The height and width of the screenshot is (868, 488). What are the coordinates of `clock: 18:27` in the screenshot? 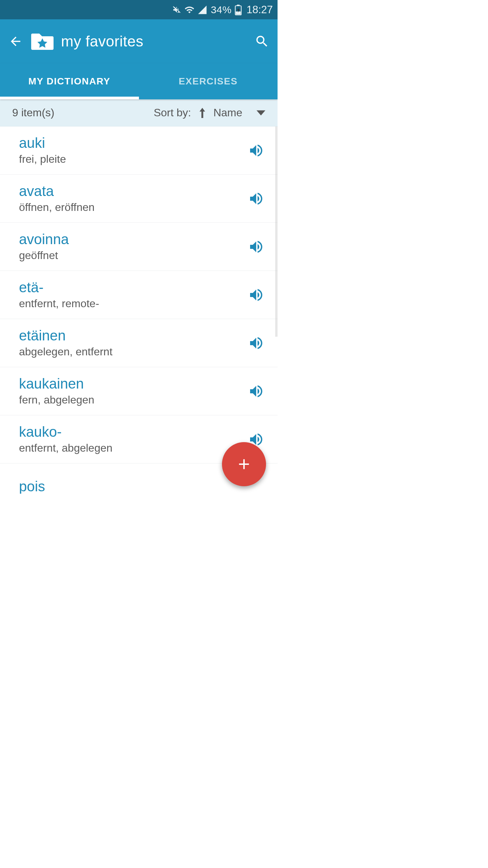 It's located at (260, 10).